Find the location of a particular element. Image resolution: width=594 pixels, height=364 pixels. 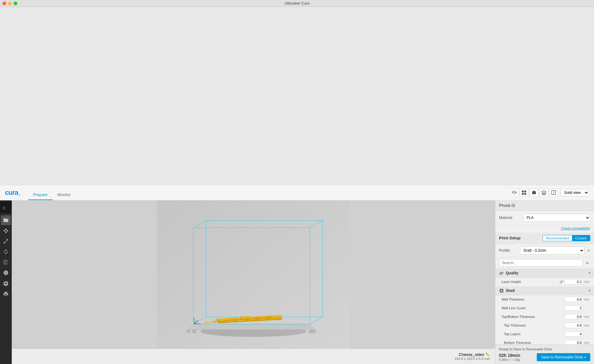

tab-recommended: Recommended is located at coordinates (557, 238).